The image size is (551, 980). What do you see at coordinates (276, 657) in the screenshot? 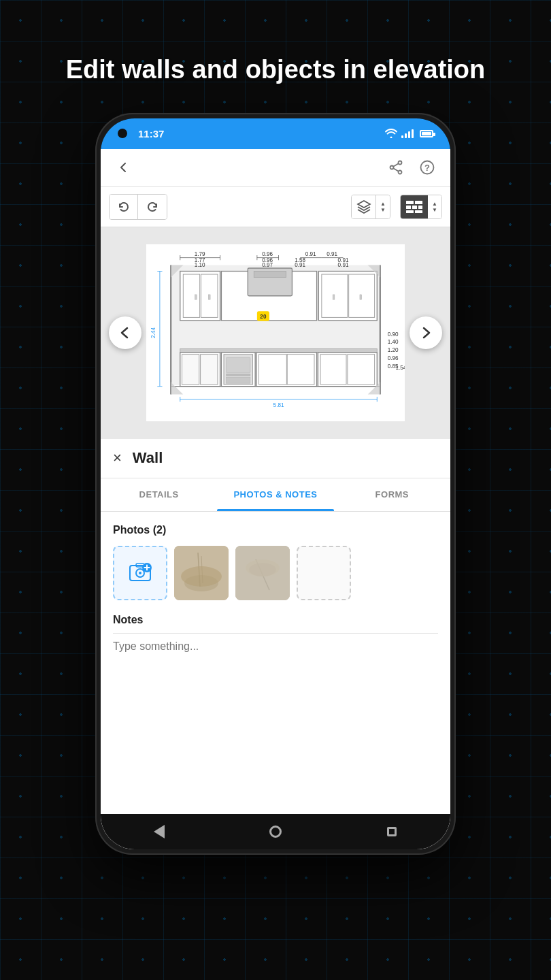
I see `notes-input` at bounding box center [276, 657].